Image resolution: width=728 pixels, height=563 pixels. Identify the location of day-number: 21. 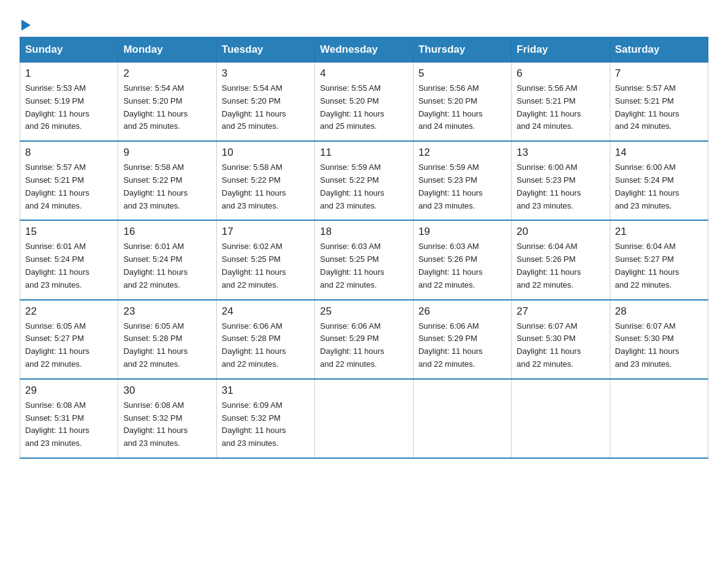
(659, 232).